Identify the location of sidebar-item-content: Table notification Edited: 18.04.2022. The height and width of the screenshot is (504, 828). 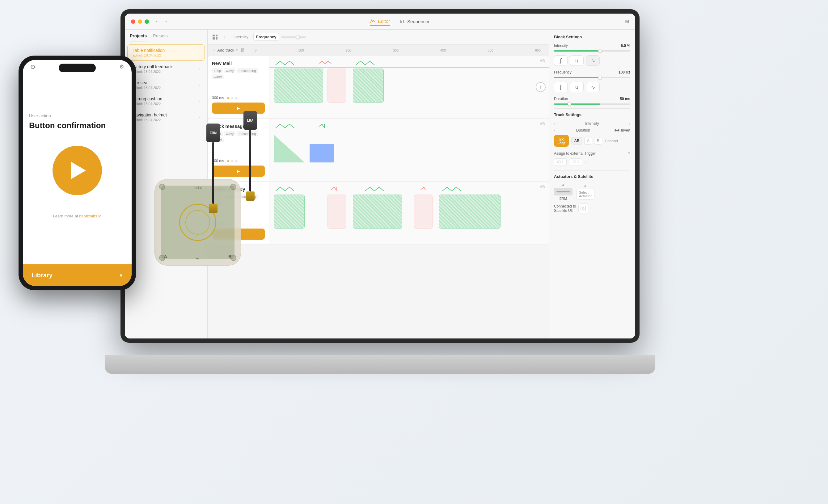
(149, 52).